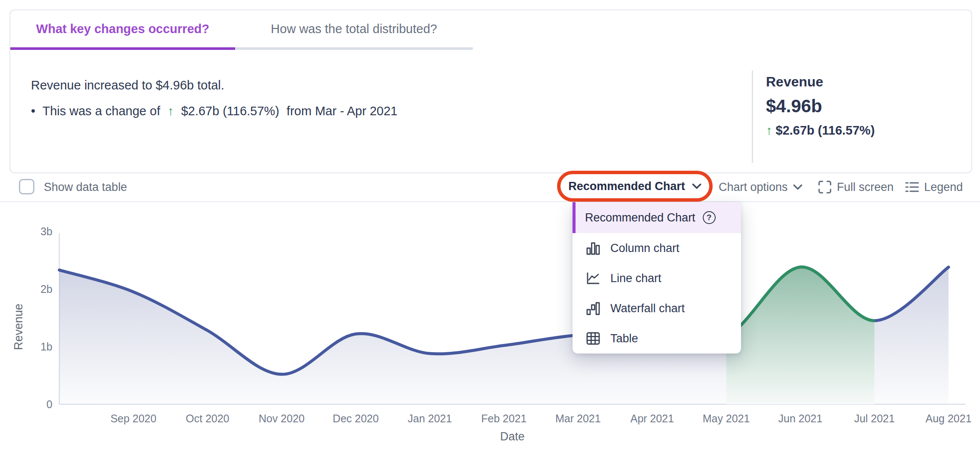 Image resolution: width=980 pixels, height=455 pixels. I want to click on svg-text: Jan 2021, so click(430, 418).